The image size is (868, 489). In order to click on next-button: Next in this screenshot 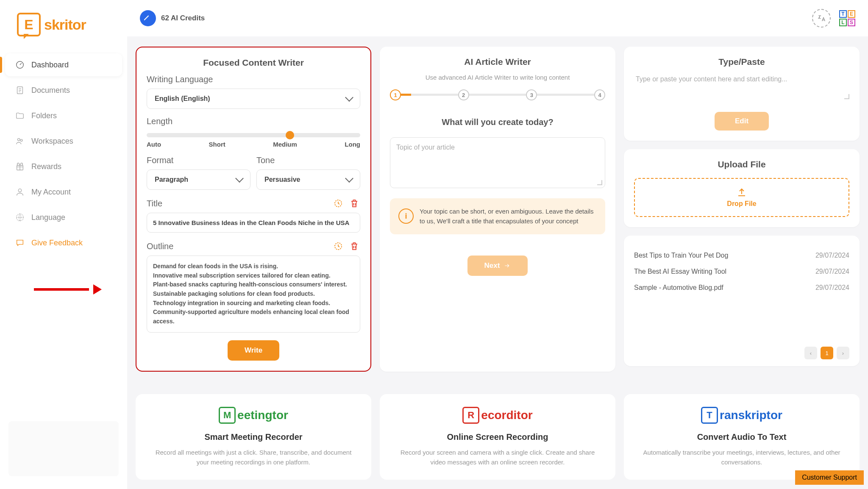, I will do `click(498, 266)`.